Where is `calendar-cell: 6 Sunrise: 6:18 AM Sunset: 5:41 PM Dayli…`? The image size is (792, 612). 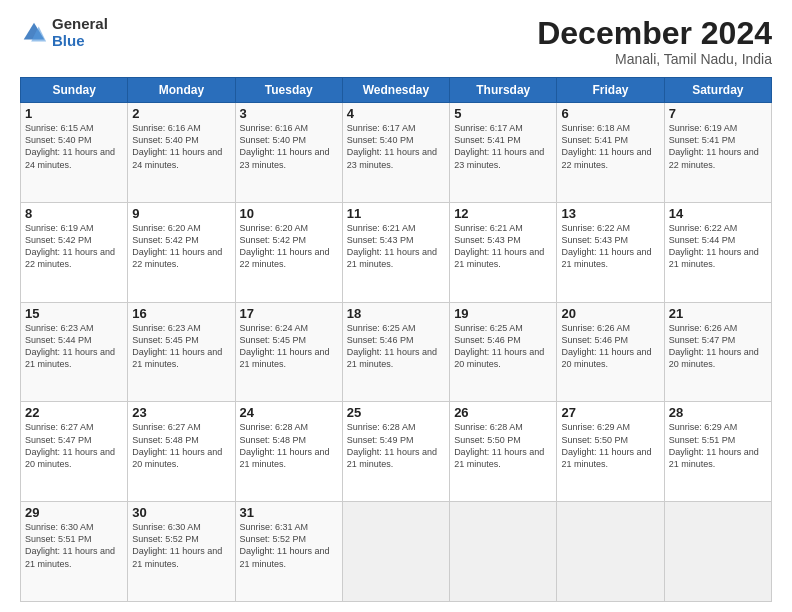 calendar-cell: 6 Sunrise: 6:18 AM Sunset: 5:41 PM Dayli… is located at coordinates (610, 153).